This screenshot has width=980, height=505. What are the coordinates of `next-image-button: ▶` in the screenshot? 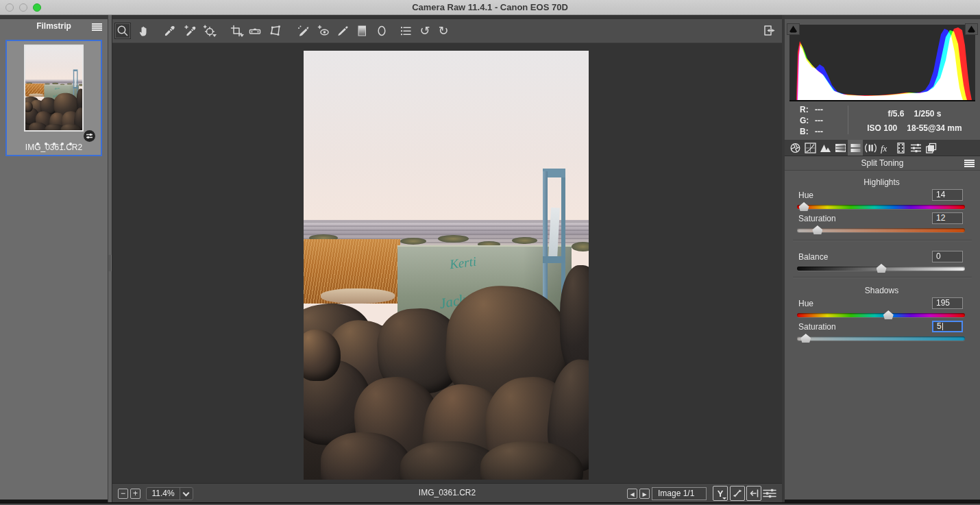 It's located at (644, 493).